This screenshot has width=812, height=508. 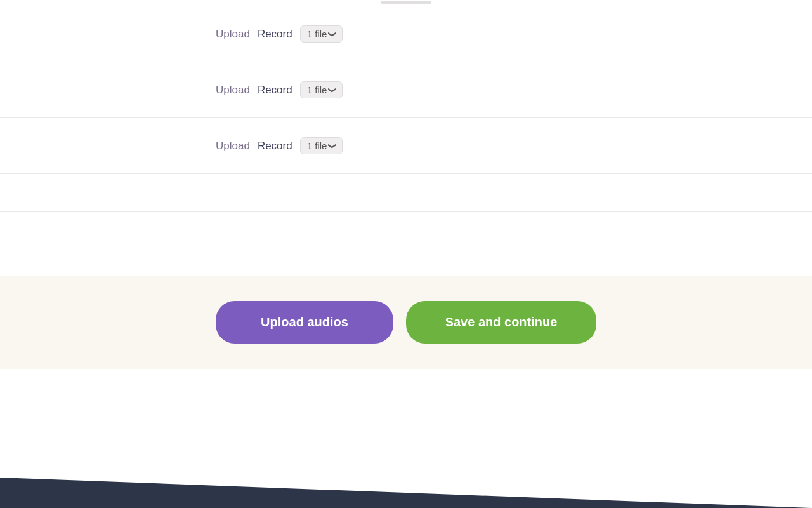 What do you see at coordinates (233, 146) in the screenshot?
I see `upload-link-3: Upload` at bounding box center [233, 146].